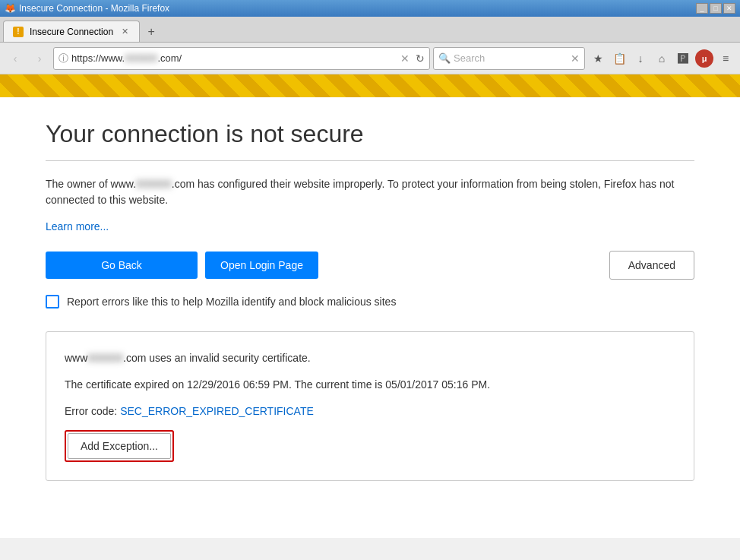  Describe the element at coordinates (598, 59) in the screenshot. I see `bookmark-icon: ★` at that location.